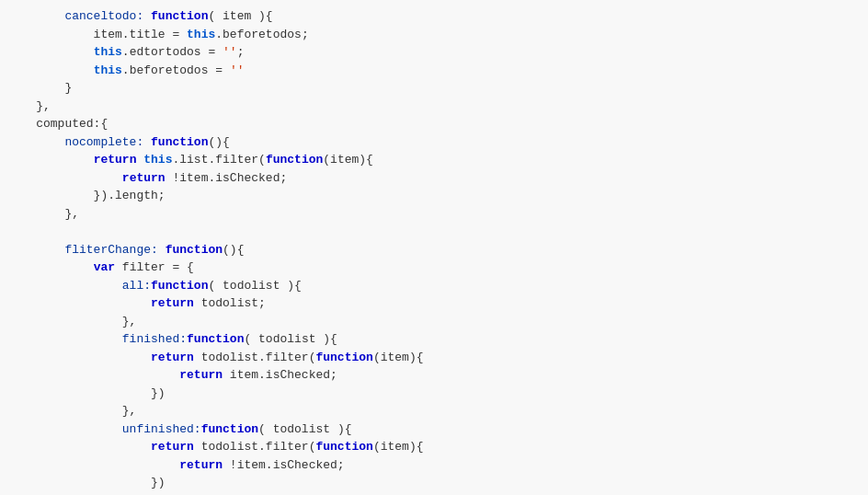  I want to click on code-line: }).length;, so click(434, 196).